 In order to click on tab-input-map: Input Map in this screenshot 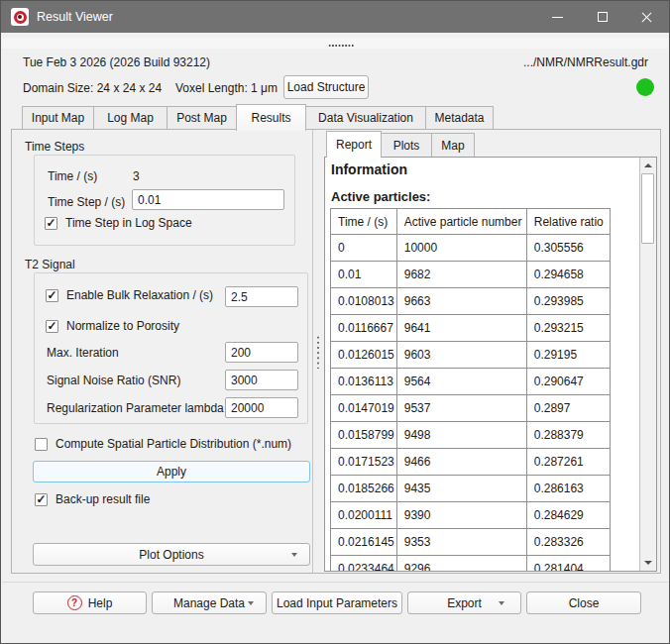, I will do `click(57, 117)`.